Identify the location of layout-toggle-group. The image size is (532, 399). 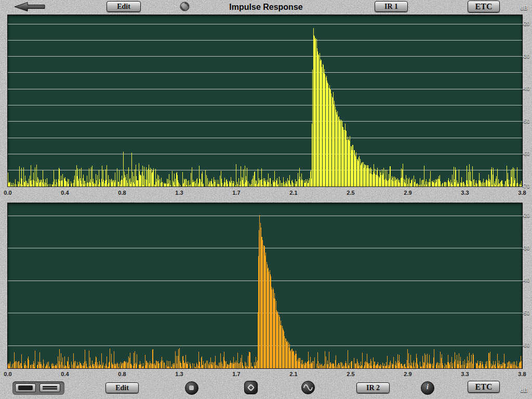
(38, 388).